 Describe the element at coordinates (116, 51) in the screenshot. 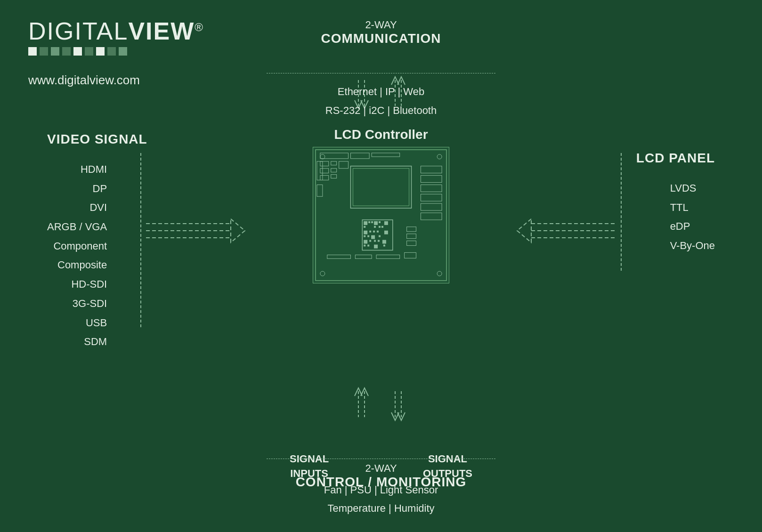

I see `logo-dots` at that location.